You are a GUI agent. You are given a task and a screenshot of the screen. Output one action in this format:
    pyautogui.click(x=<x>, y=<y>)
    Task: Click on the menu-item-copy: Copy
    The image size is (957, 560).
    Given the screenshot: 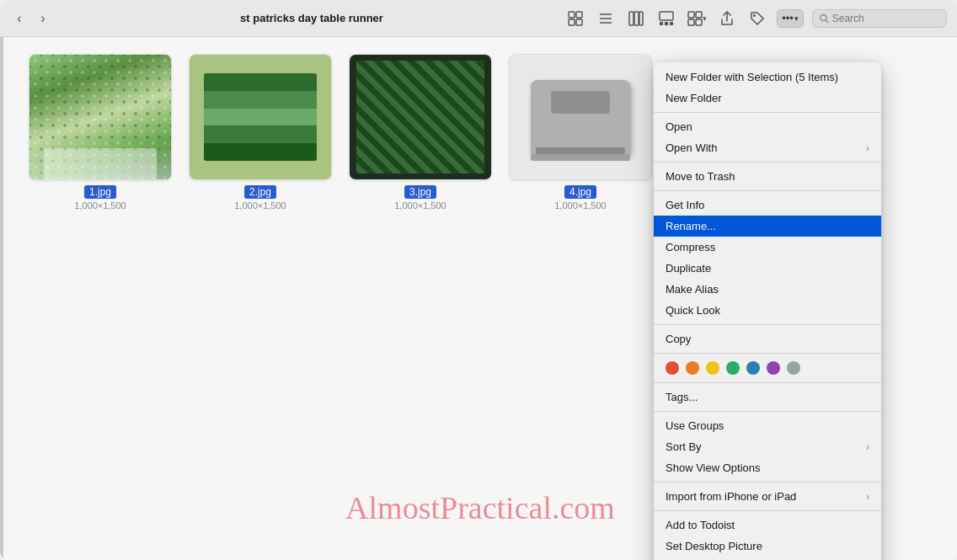 What is the action you would take?
    pyautogui.click(x=767, y=339)
    